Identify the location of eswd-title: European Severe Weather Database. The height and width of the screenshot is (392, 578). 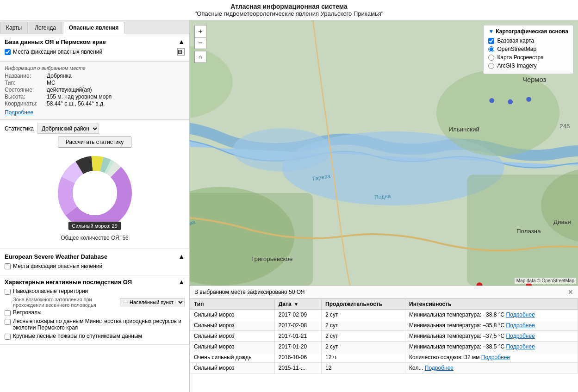
(56, 256).